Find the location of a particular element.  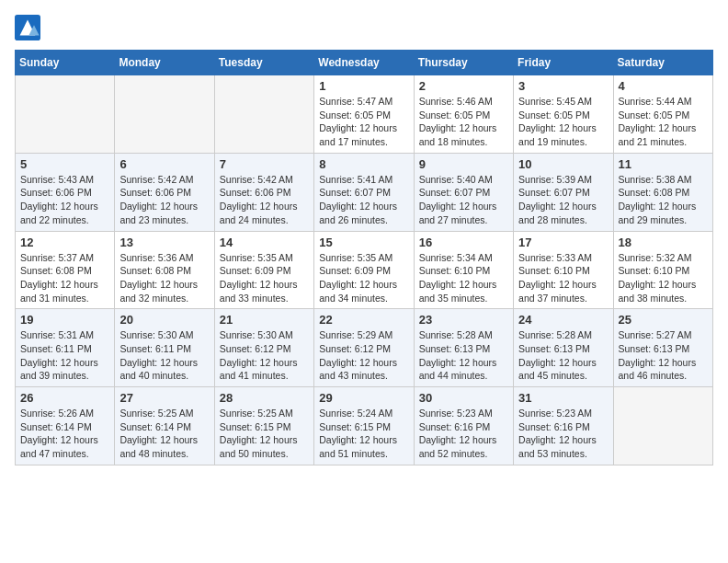

logo is located at coordinates (29, 28).